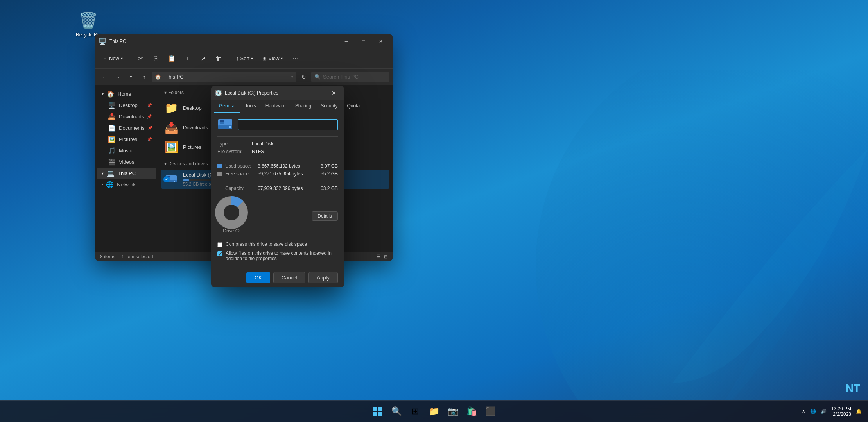 Image resolution: width=868 pixels, height=422 pixels. What do you see at coordinates (240, 188) in the screenshot?
I see `capacity-label: Capacity:` at bounding box center [240, 188].